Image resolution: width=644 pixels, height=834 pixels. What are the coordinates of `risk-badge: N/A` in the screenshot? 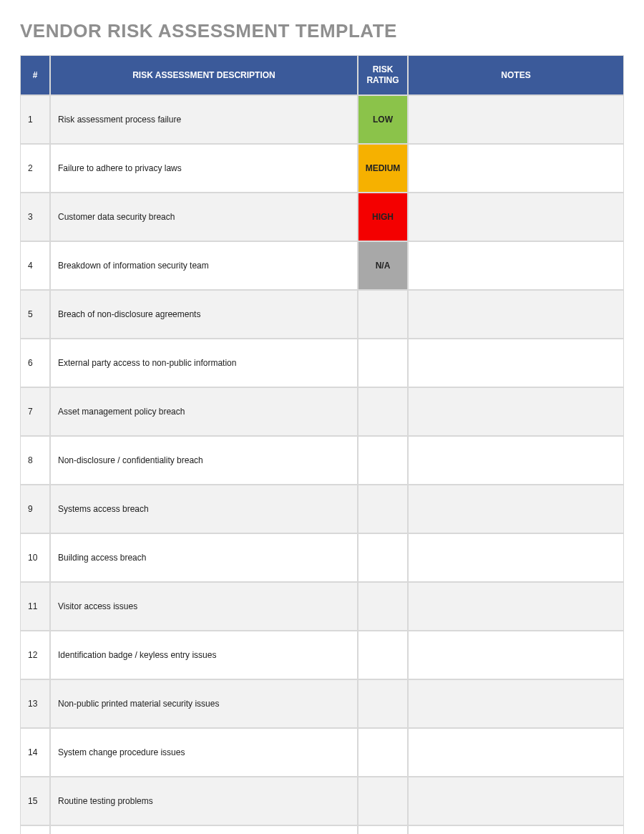 It's located at (383, 266).